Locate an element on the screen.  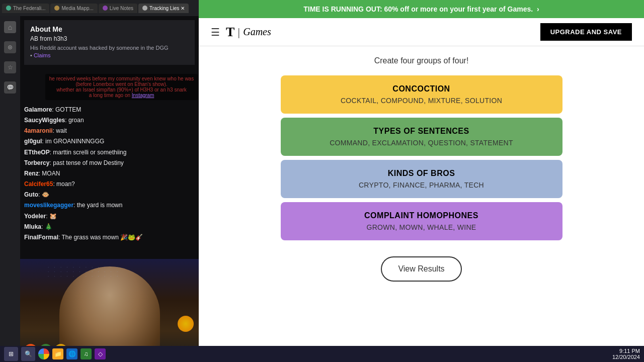
list-item: gl0gul: im GROANINNNGGG is located at coordinates (110, 142).